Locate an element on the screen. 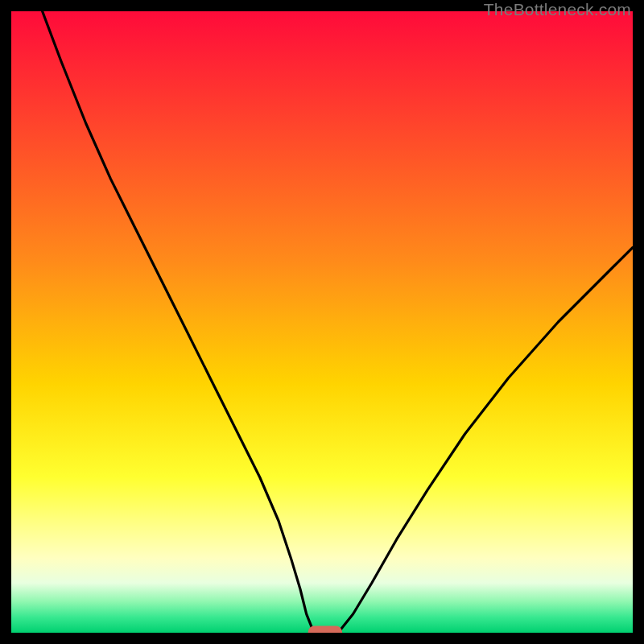 The width and height of the screenshot is (644, 644). base-marker is located at coordinates (325, 630).